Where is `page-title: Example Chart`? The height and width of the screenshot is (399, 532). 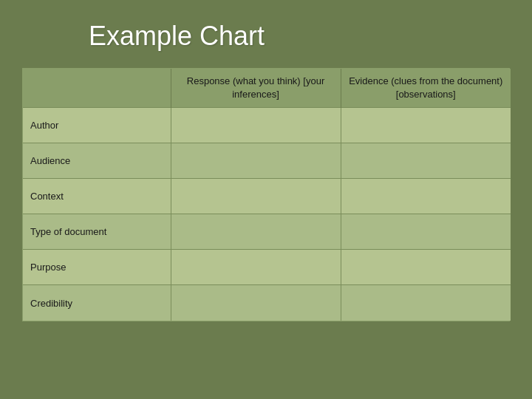 page-title: Example Chart is located at coordinates (177, 36).